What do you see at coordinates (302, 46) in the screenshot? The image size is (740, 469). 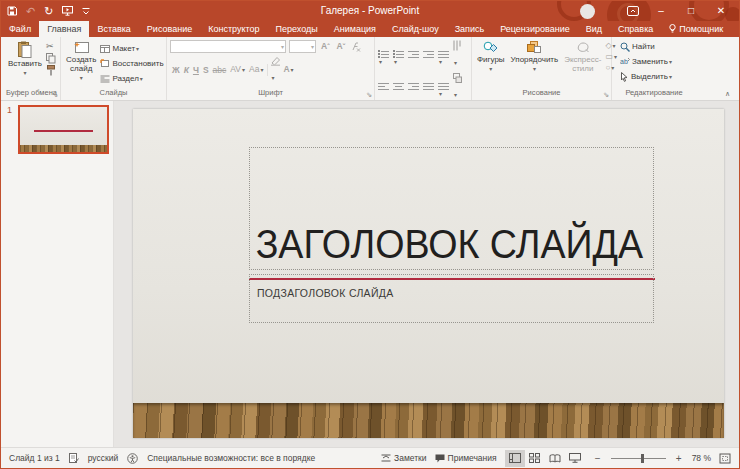 I see `font-size-input` at bounding box center [302, 46].